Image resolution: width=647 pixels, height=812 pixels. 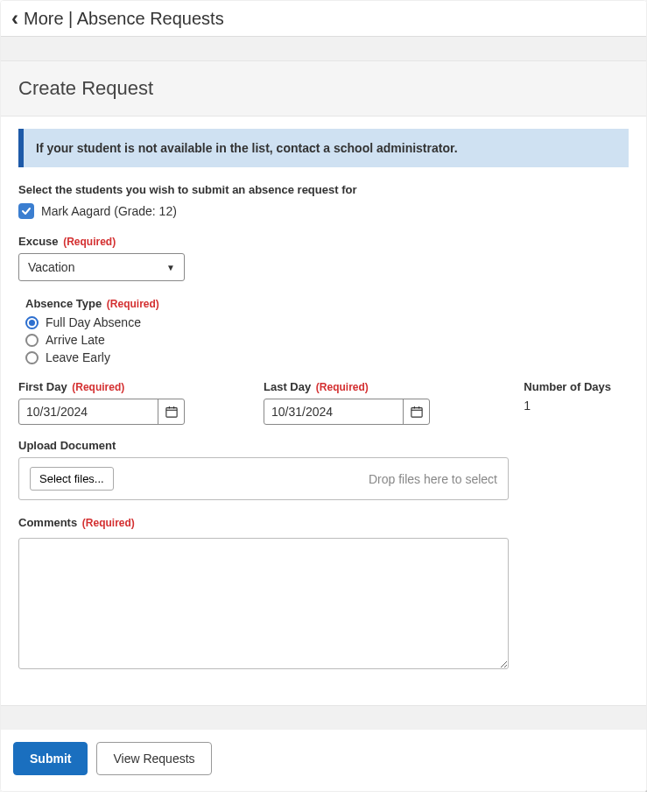 What do you see at coordinates (78, 357) in the screenshot?
I see `radio-label: Leave Early` at bounding box center [78, 357].